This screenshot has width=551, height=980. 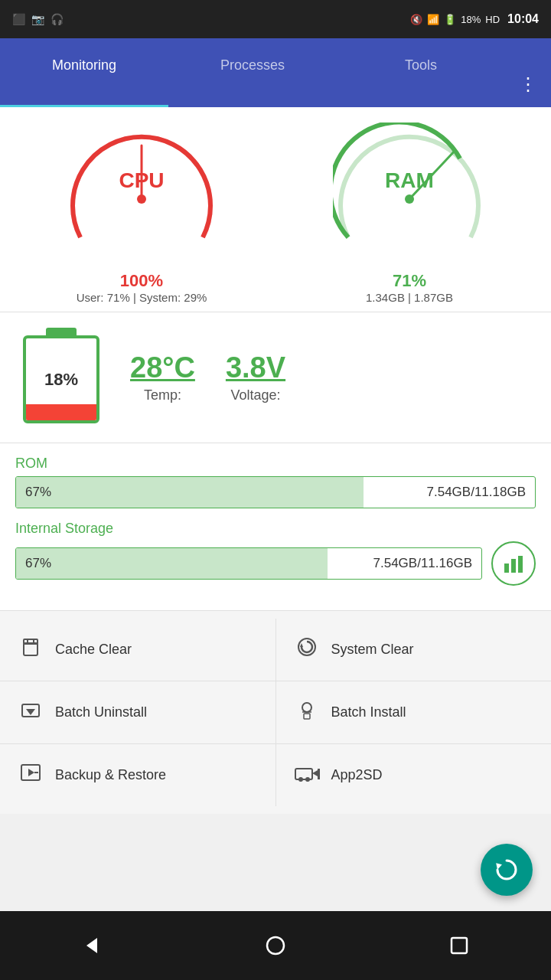 What do you see at coordinates (138, 775) in the screenshot?
I see `backup-restore-button: Backup & Restore` at bounding box center [138, 775].